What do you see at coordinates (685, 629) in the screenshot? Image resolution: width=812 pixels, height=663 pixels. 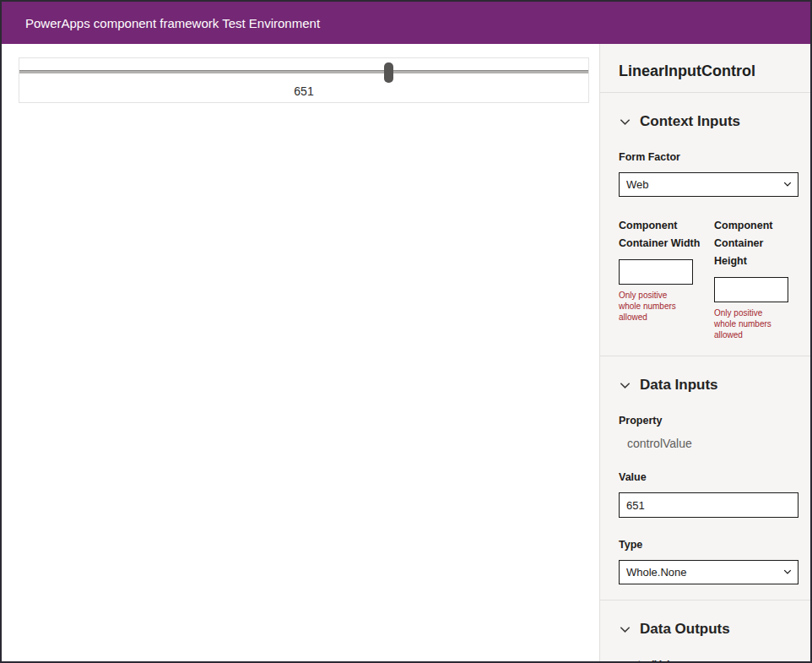 I see `section-title: Data Outputs` at bounding box center [685, 629].